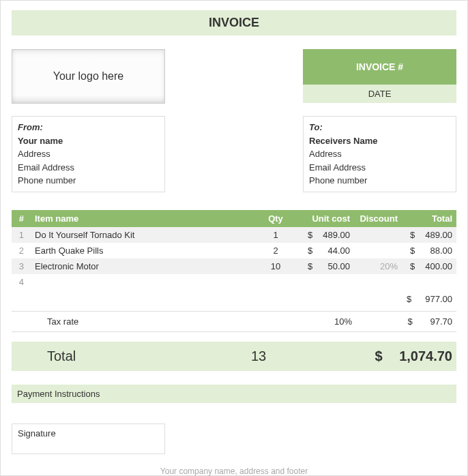 This screenshot has height=476, width=468. Describe the element at coordinates (259, 356) in the screenshot. I see `total-qty: 13` at that location.